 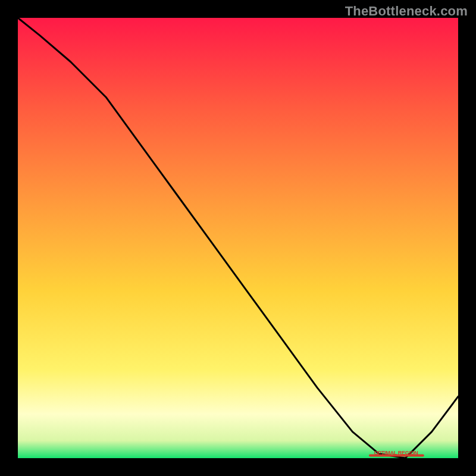 I want to click on watermark-text: TheBottleneck.com, so click(x=406, y=11).